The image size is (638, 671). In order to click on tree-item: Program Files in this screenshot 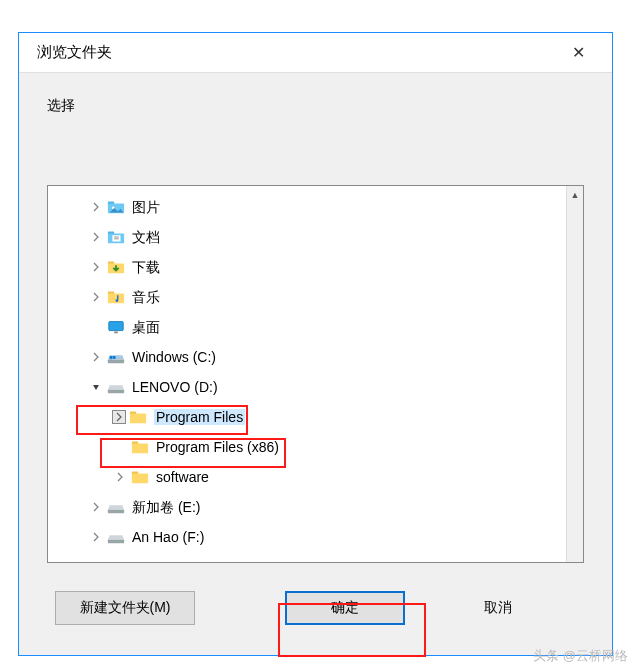, I will do `click(316, 417)`.